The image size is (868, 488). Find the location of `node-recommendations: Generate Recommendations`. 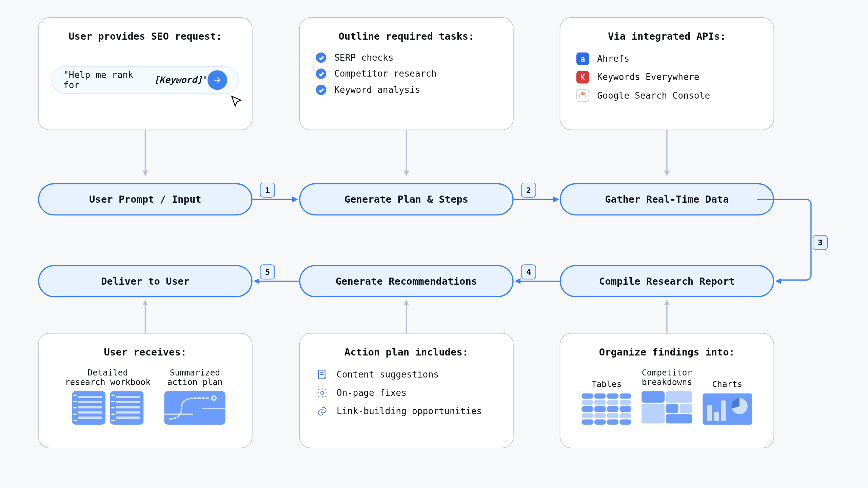

node-recommendations: Generate Recommendations is located at coordinates (406, 281).